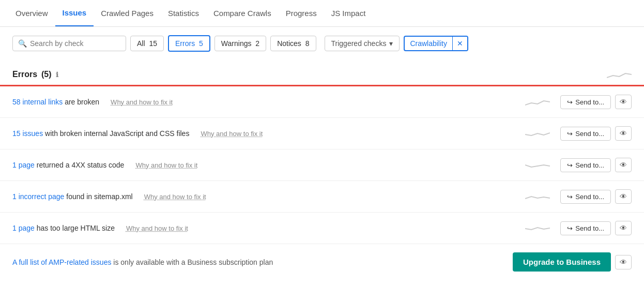  Describe the element at coordinates (269, 165) in the screenshot. I see `issue-left: 1 page returned a 4XX status code Why an…` at that location.